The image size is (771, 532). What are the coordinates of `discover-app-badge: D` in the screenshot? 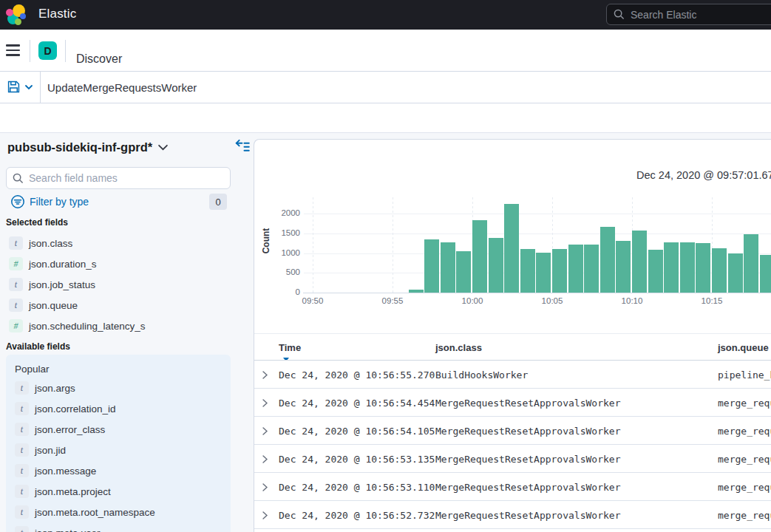 It's located at (47, 50).